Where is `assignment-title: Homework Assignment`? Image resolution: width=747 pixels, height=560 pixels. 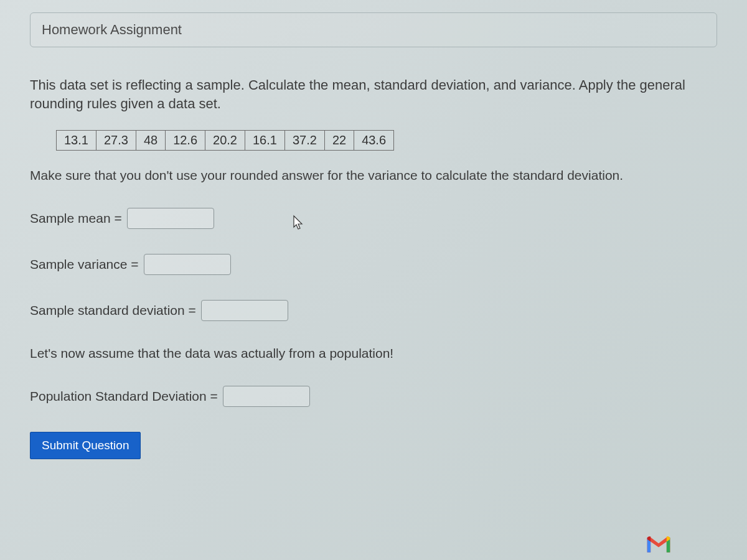 assignment-title: Homework Assignment is located at coordinates (112, 30).